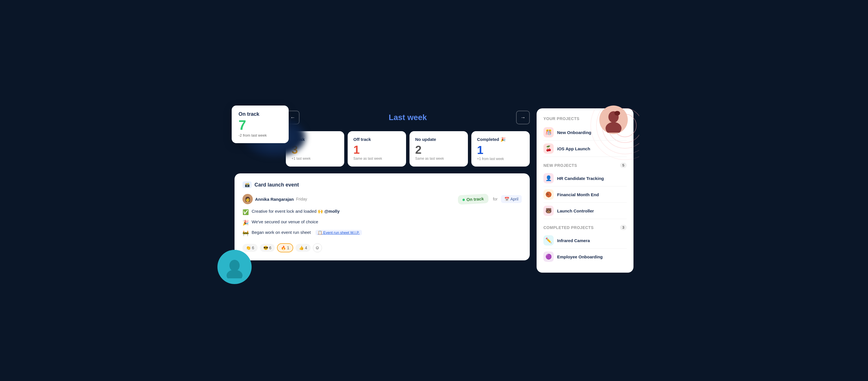 The height and width of the screenshot is (381, 868). I want to click on stat-title-no-update: No update, so click(439, 139).